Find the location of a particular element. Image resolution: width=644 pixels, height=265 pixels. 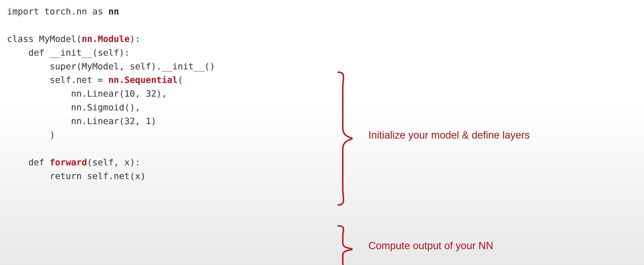

code-line-4: def __init__(self): is located at coordinates (68, 52).